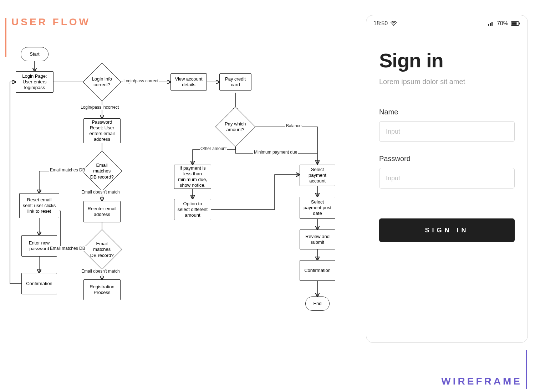 This screenshot has width=535, height=392. What do you see at coordinates (447, 131) in the screenshot?
I see `name-input` at bounding box center [447, 131].